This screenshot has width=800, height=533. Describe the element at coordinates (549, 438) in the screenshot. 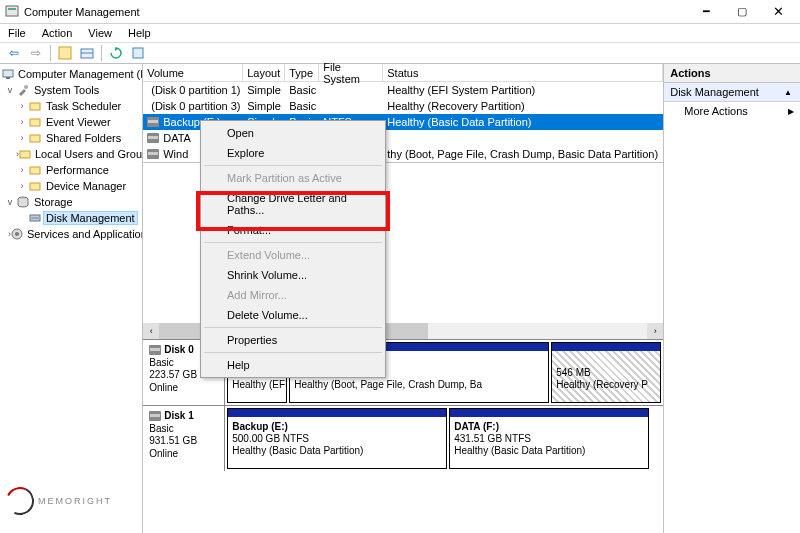

I see `partition: DATA (F:)431.51 GB NTFSHealthy (Basic Da…` at that location.